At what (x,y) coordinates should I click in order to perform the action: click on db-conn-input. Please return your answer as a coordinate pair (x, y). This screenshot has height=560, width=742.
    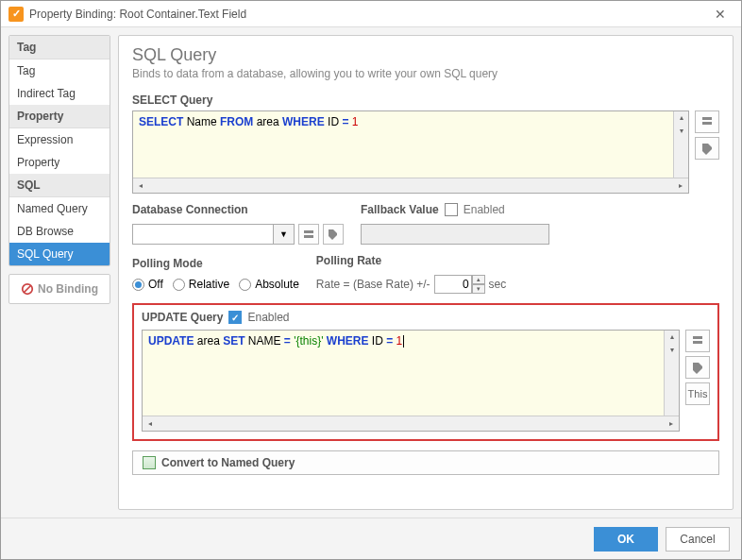
    Looking at the image, I should click on (203, 234).